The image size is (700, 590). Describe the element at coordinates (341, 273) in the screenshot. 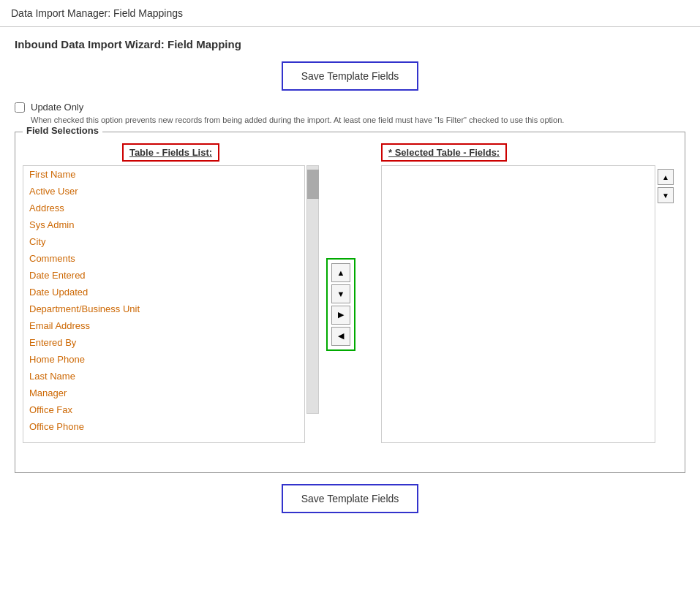

I see `move-up-button: ▲` at that location.